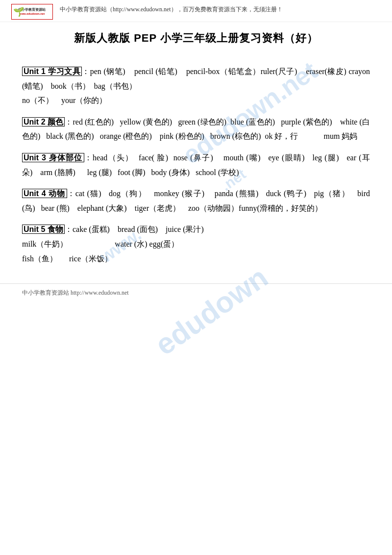  Describe the element at coordinates (43, 229) in the screenshot. I see `unit-5-label: Unit 5 食物` at that location.